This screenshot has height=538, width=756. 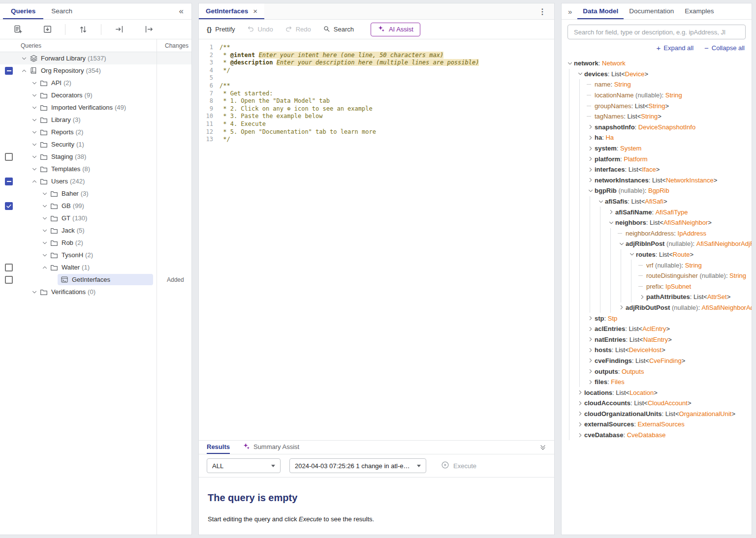 I want to click on model-tree-row: adjRibInPost (nullable): AfiSafiNeighbor…, so click(x=659, y=244).